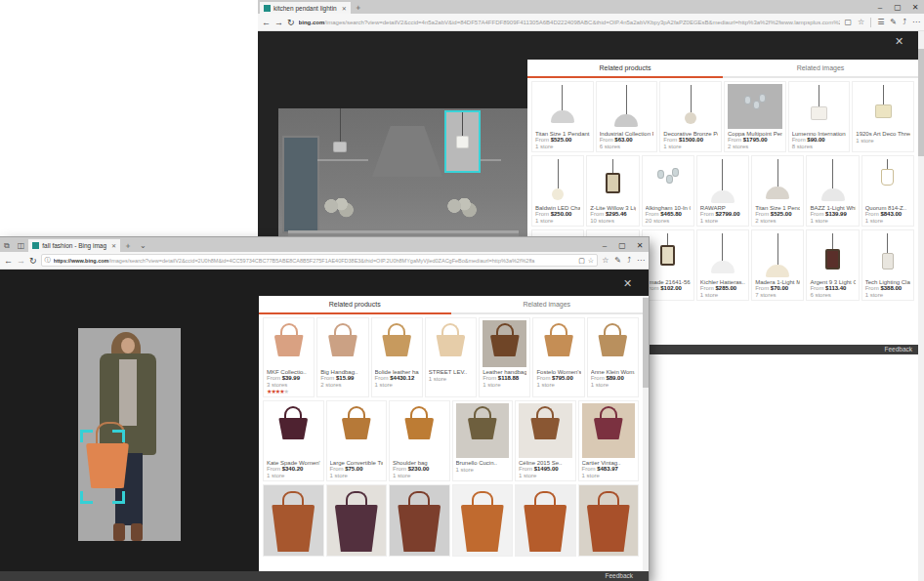 The width and height of the screenshot is (924, 581). I want to click on product-tile: Large Convertible Tw..From $75.001 store, so click(357, 441).